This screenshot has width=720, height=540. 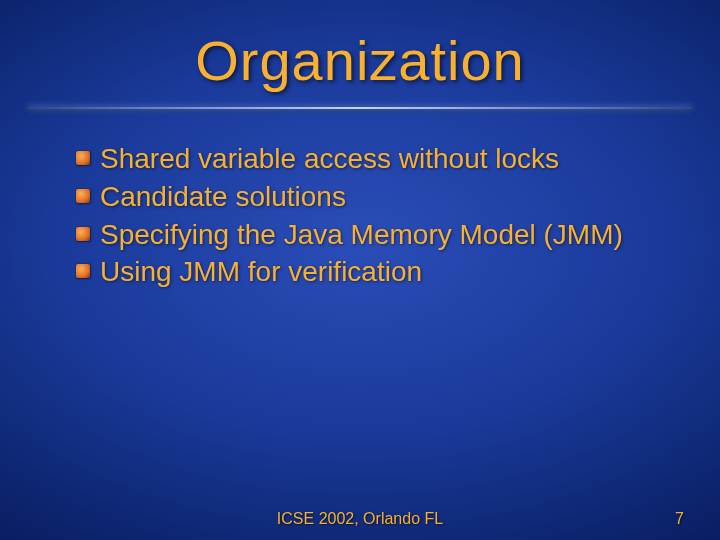 What do you see at coordinates (362, 234) in the screenshot?
I see `list-item-text: Specifying the Java Memory Model (JMM)` at bounding box center [362, 234].